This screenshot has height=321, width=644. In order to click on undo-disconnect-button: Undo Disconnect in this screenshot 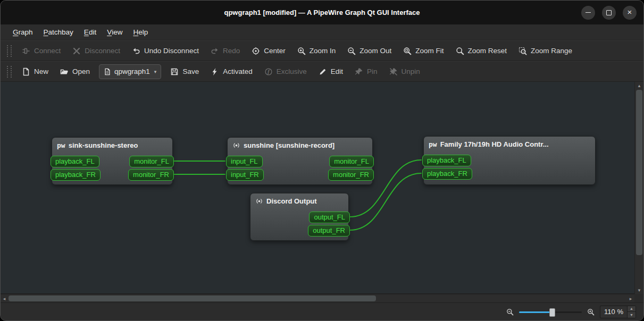, I will do `click(165, 51)`.